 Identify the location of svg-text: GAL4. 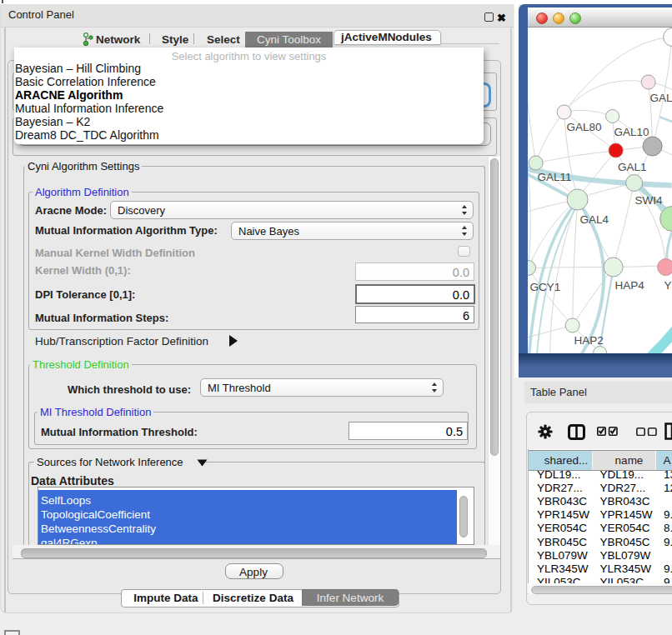
(595, 220).